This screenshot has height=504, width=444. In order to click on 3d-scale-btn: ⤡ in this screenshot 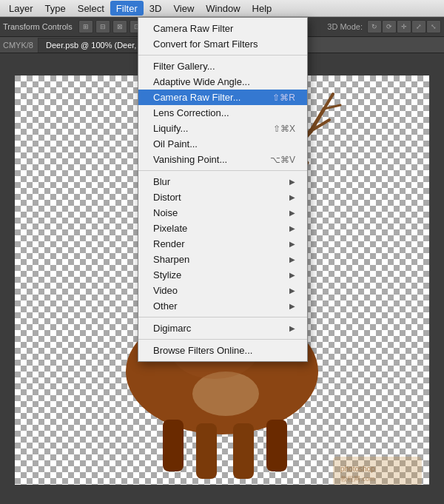, I will do `click(434, 27)`.